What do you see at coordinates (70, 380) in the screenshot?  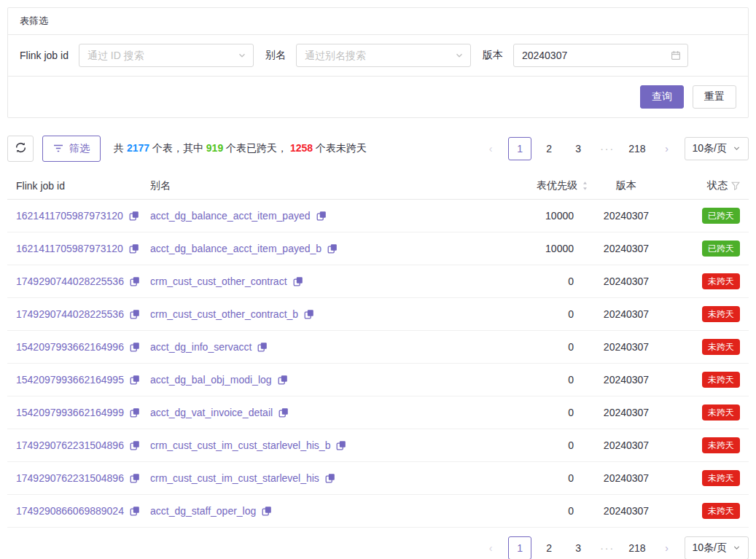 I see `flink-job-id-link: 1542097993662164995` at bounding box center [70, 380].